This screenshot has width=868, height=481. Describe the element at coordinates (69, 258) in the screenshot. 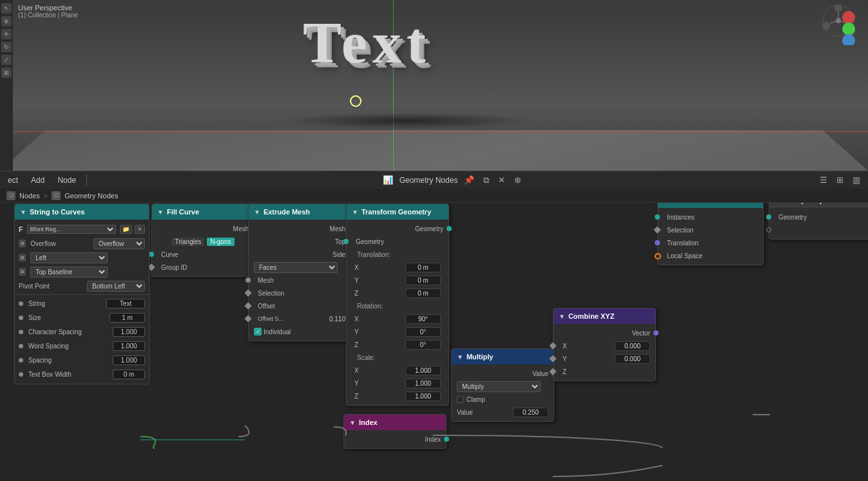

I see `align-select: Left` at that location.